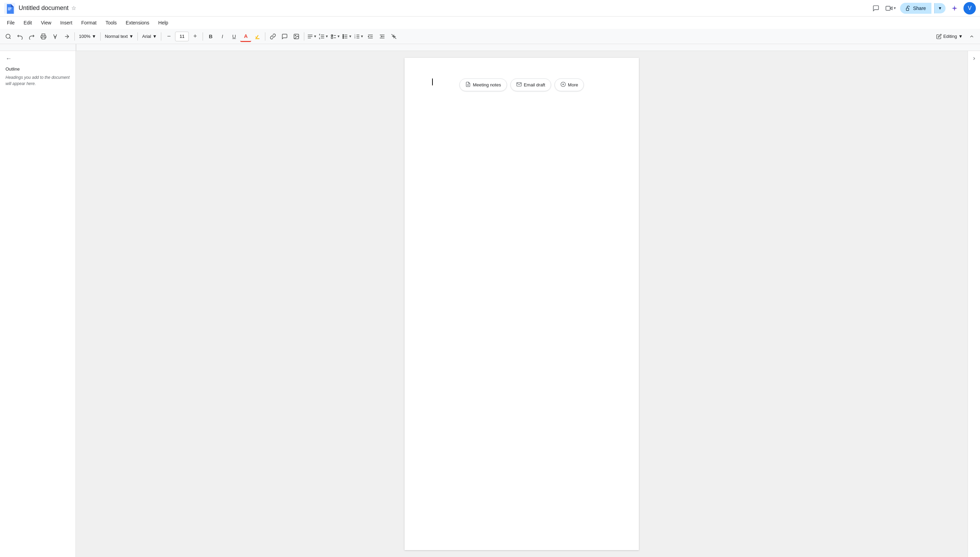 The image size is (980, 557). What do you see at coordinates (67, 37) in the screenshot?
I see `paint-format-button` at bounding box center [67, 37].